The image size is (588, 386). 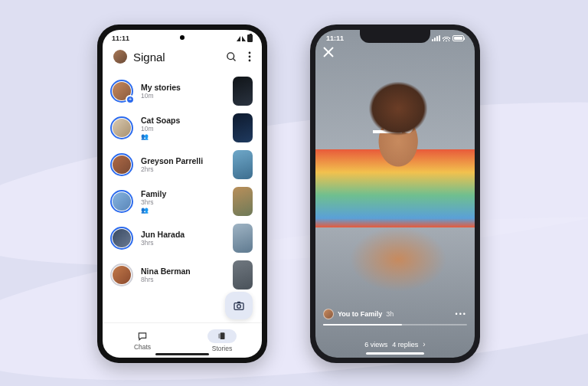 I want to click on chevron-right-icon: ›, so click(x=424, y=345).